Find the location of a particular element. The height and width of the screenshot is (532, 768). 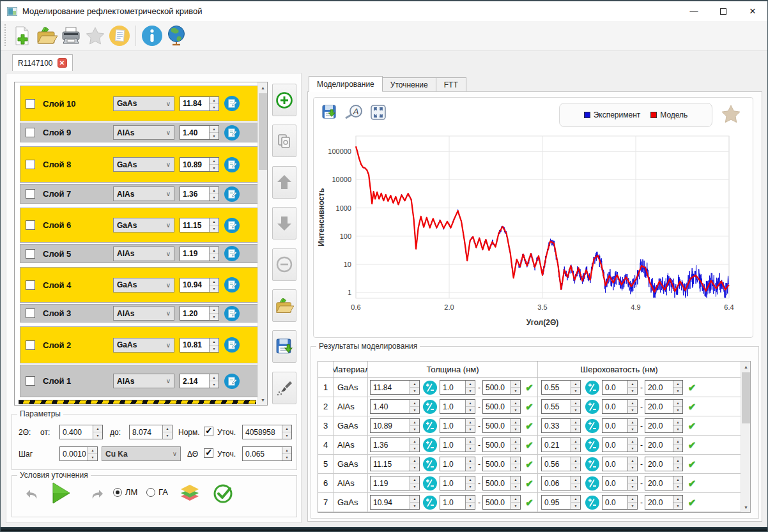

save-structure-button is located at coordinates (284, 346).